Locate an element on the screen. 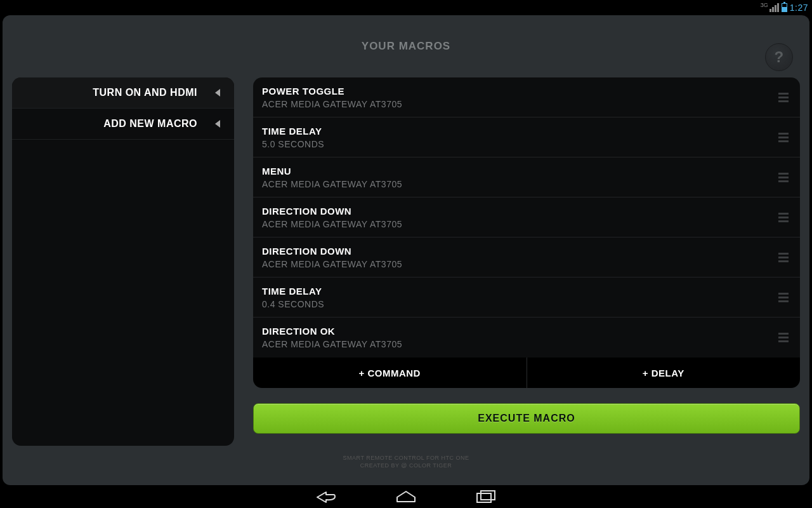 The height and width of the screenshot is (508, 812). add-delay-button: + DELAY is located at coordinates (664, 373).